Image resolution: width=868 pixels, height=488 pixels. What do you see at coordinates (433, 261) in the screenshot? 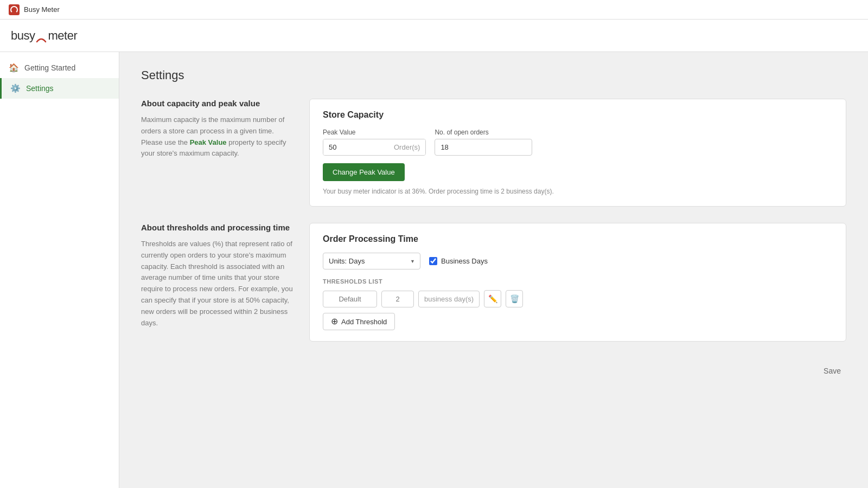
I see `business-days-checkbox` at bounding box center [433, 261].